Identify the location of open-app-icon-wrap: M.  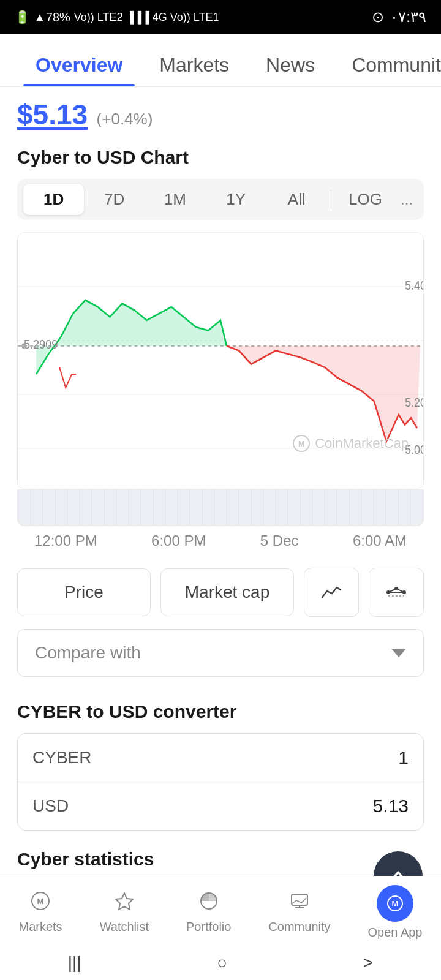
(395, 903).